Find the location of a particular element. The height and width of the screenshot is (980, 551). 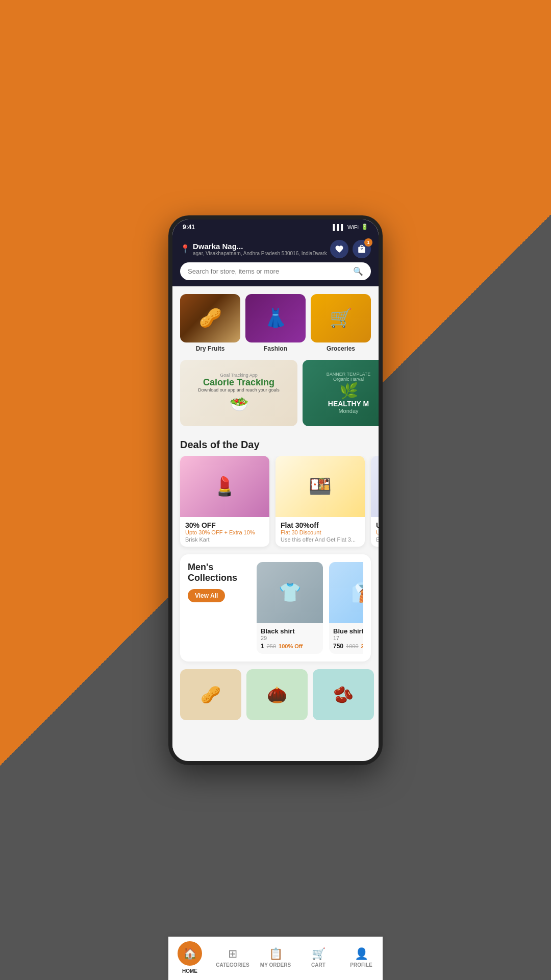

deal-extra-food: Use this offer And Get Flat 3... is located at coordinates (320, 540).